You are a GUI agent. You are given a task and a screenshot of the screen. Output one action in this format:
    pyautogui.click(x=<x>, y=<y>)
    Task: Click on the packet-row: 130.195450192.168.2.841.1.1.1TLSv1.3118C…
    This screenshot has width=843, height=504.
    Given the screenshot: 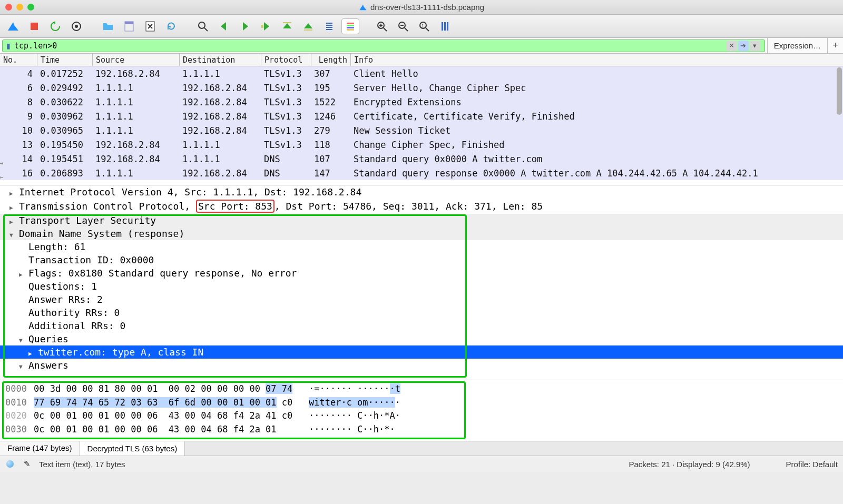 What is the action you would take?
    pyautogui.click(x=422, y=144)
    